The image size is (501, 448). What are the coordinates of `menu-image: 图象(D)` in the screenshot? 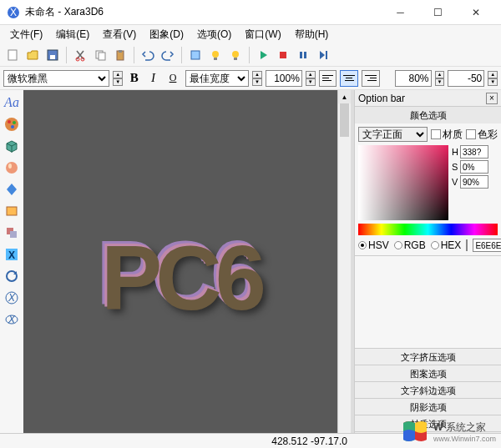 It's located at (167, 34).